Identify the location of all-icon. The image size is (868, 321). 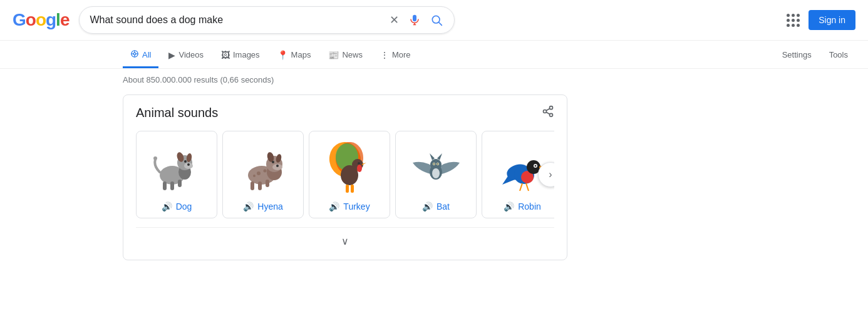
(135, 55).